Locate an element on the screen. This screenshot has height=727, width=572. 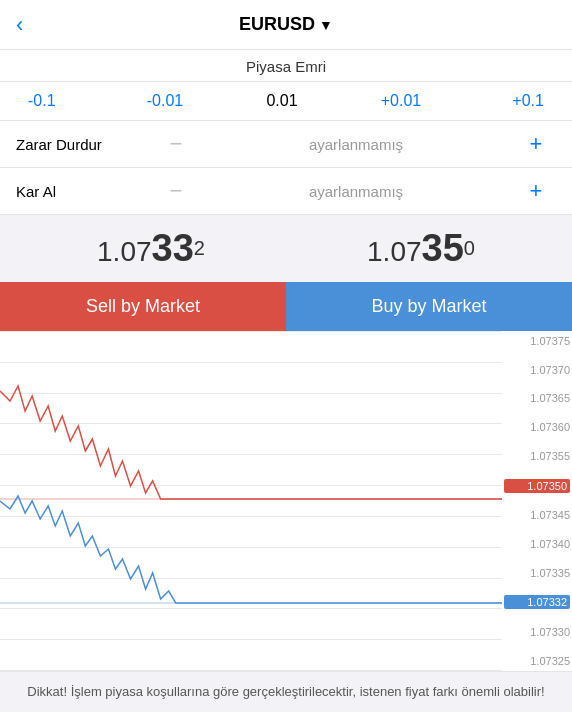
sell-price-super: 2 is located at coordinates (200, 248).